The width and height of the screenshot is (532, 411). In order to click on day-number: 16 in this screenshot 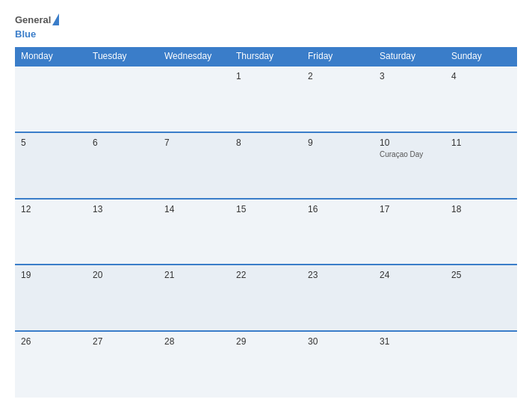, I will do `click(338, 209)`.